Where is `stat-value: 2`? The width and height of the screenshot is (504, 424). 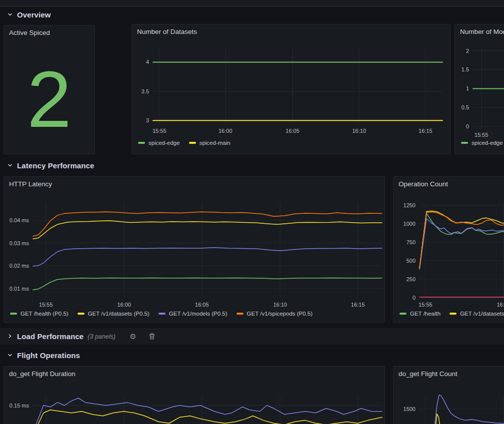 stat-value: 2 is located at coordinates (49, 99).